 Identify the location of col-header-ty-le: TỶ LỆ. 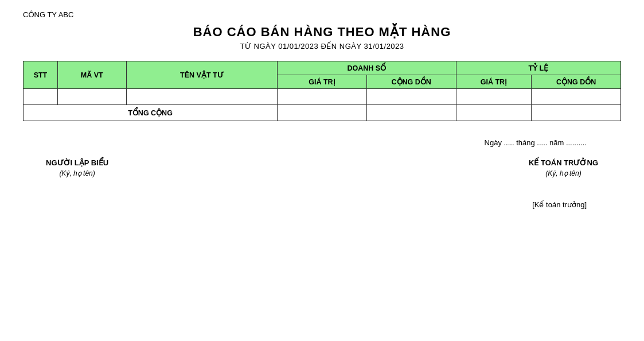
(538, 68).